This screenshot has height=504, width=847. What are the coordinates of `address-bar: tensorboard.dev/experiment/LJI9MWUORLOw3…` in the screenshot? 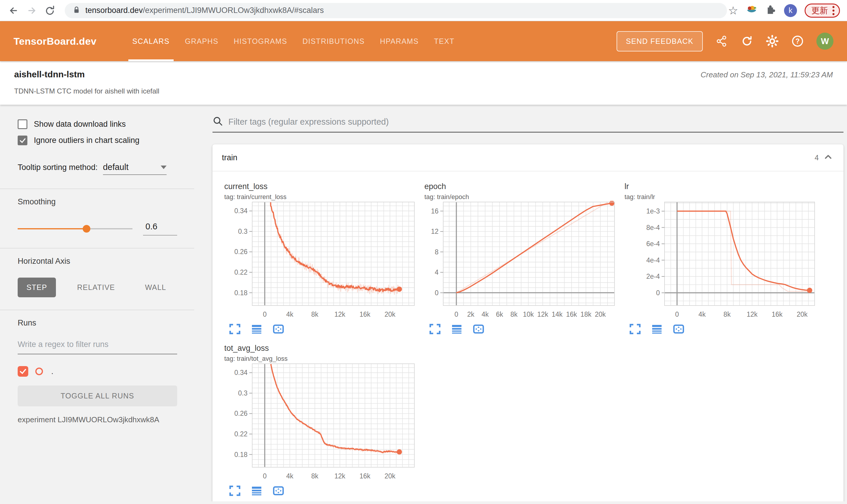 It's located at (396, 11).